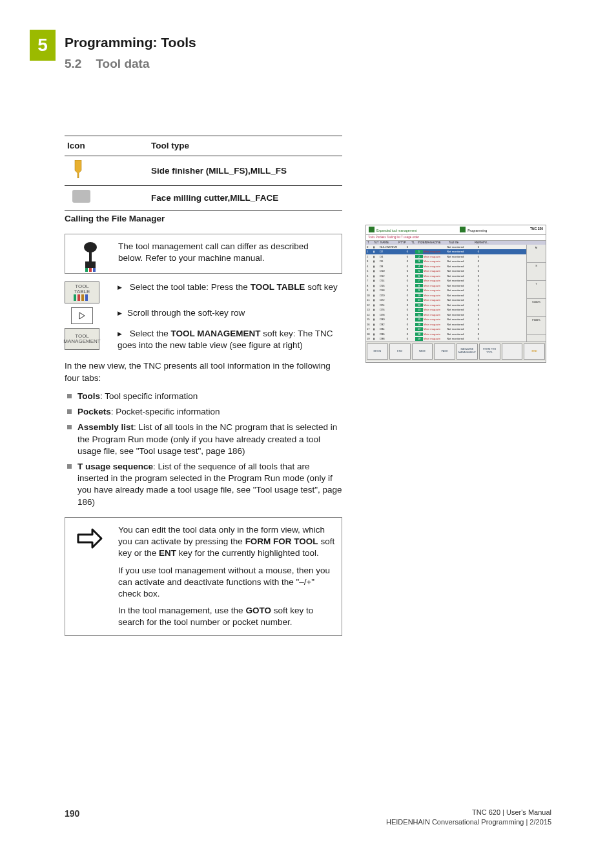 The image size is (616, 849). I want to click on ss-titlebar: Expanded tool management Programming TNC…, so click(456, 230).